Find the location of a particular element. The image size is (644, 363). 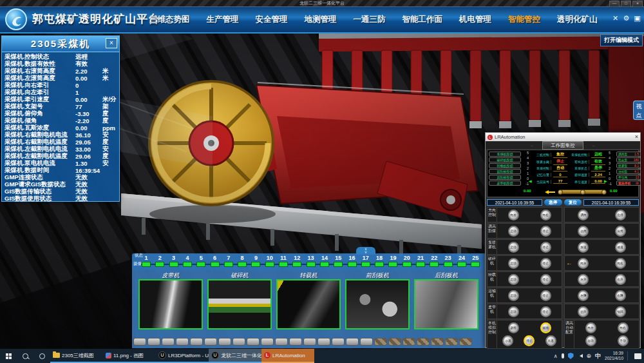

camera-number: 3 is located at coordinates (174, 258).